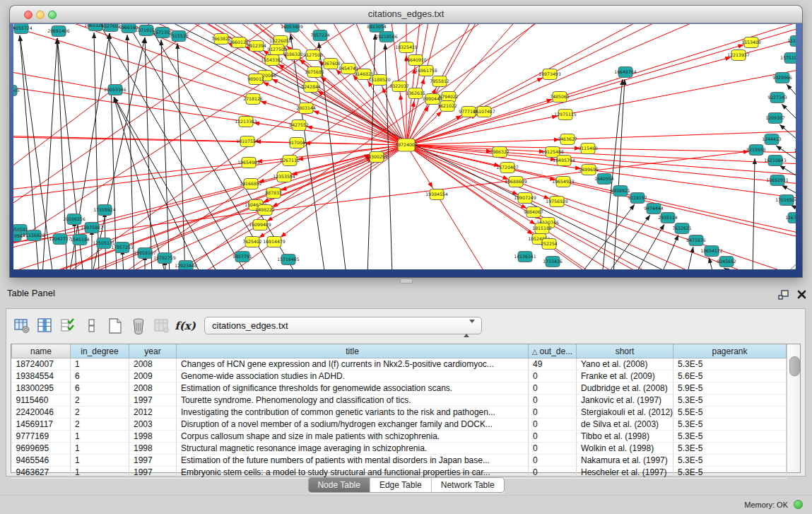 The image size is (812, 514). Describe the element at coordinates (45, 326) in the screenshot. I see `column-visibility-button` at that location.